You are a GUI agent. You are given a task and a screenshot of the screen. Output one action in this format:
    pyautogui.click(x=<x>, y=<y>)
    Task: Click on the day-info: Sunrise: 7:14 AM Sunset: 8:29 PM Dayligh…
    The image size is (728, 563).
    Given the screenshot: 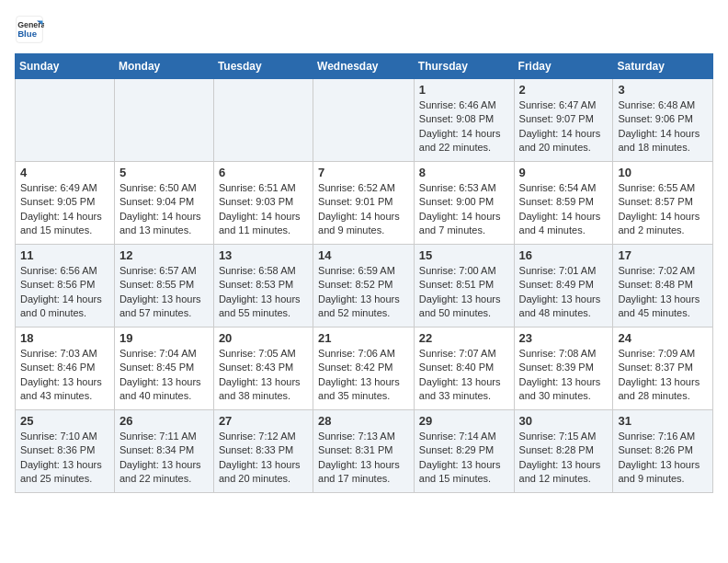 What is the action you would take?
    pyautogui.click(x=464, y=458)
    